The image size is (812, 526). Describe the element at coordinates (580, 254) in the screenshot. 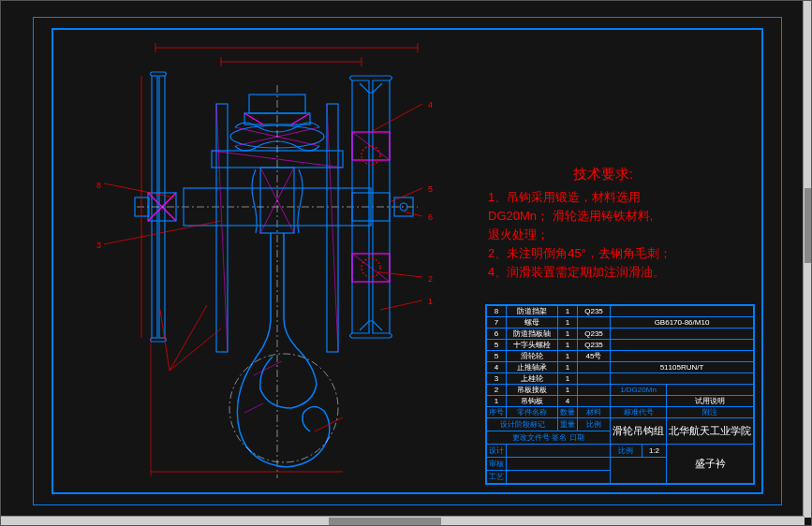

I see `tech-req-line4: 2、未注明倒角45°，去钢角毛刺；` at that location.